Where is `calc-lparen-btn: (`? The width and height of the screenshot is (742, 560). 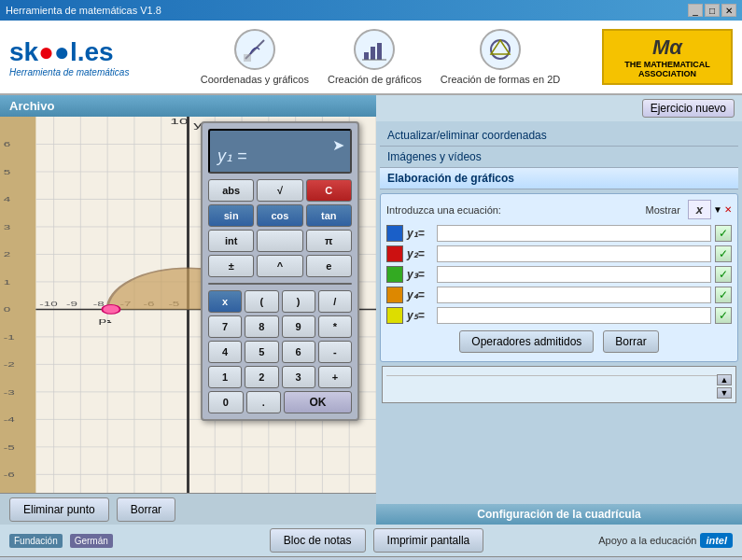 calc-lparen-btn: ( is located at coordinates (261, 301).